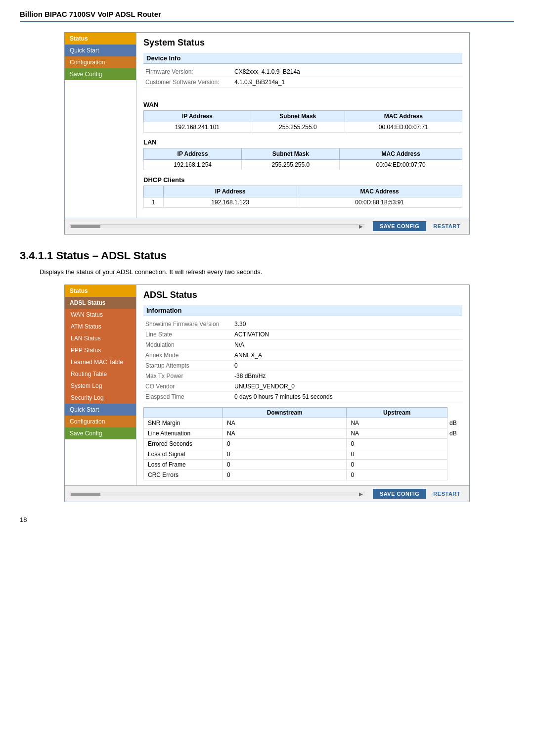  Describe the element at coordinates (267, 16) in the screenshot. I see `page-header: Billion BIPAC 7100SV VoIP ADSL Router` at that location.